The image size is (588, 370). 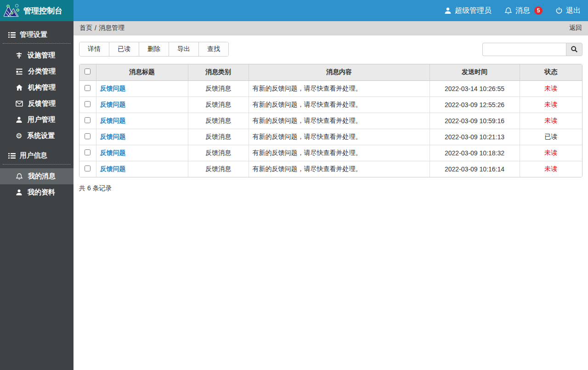 What do you see at coordinates (41, 120) in the screenshot?
I see `sidebar-item-label: 用户管理` at bounding box center [41, 120].